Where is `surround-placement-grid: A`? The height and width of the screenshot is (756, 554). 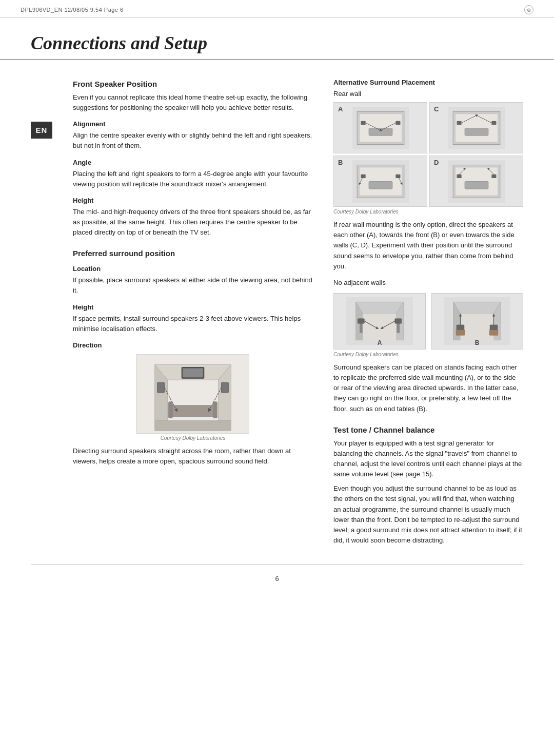 surround-placement-grid: A is located at coordinates (428, 154).